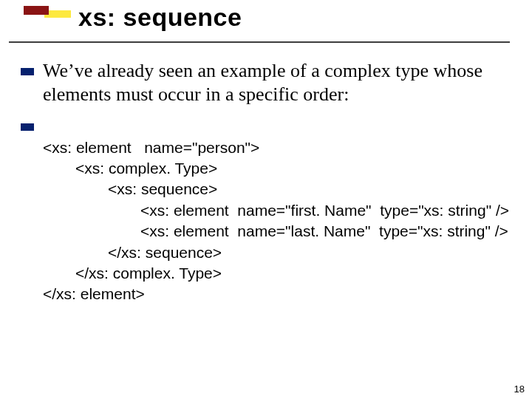 This screenshot has width=532, height=399. What do you see at coordinates (36, 10) in the screenshot?
I see `title-accent-red` at bounding box center [36, 10].